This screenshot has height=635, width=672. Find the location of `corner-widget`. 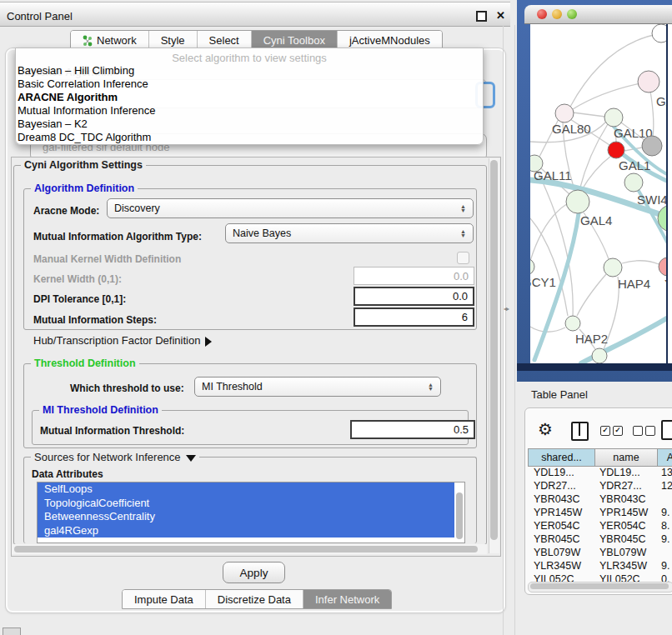

corner-widget is located at coordinates (12, 632).